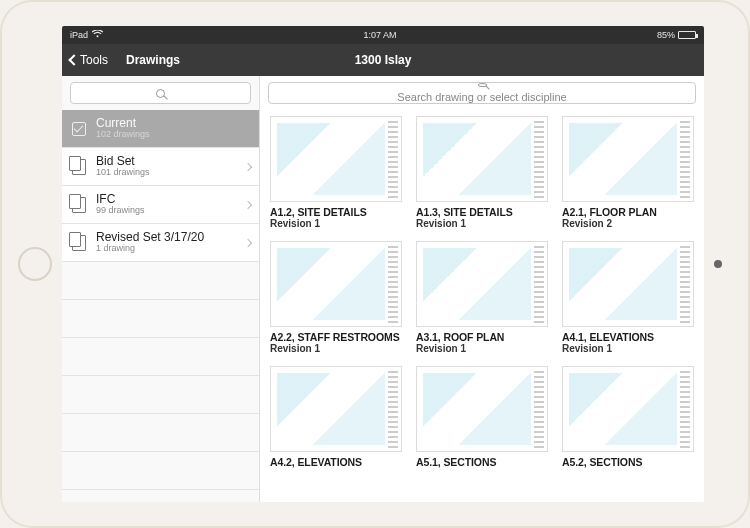 Image resolution: width=750 pixels, height=528 pixels. I want to click on drawing-title: A5.2, SECTIONS, so click(628, 462).